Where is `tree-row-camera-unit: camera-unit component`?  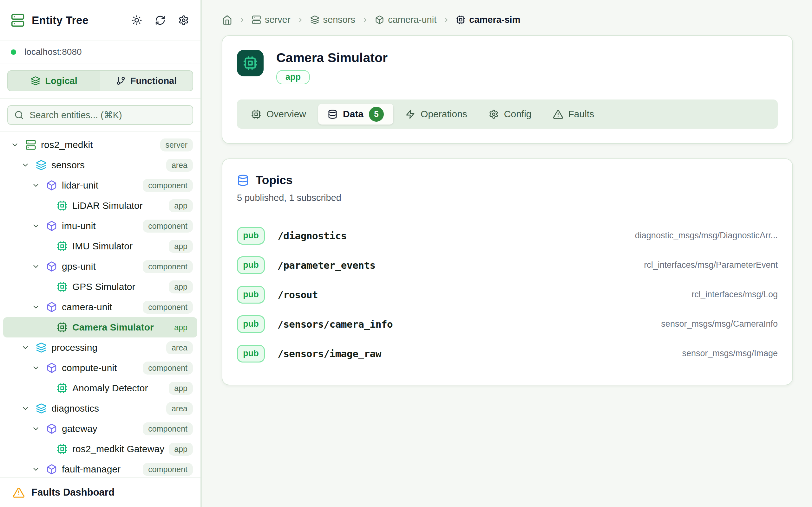 tree-row-camera-unit: camera-unit component is located at coordinates (100, 307).